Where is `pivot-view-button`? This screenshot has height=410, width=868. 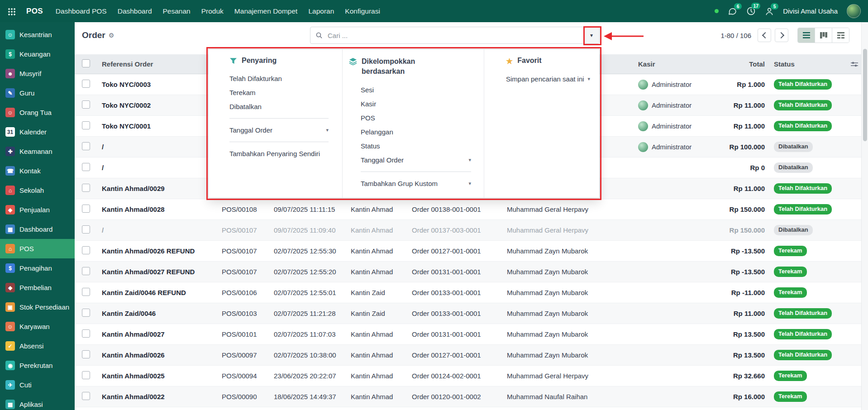 pivot-view-button is located at coordinates (840, 35).